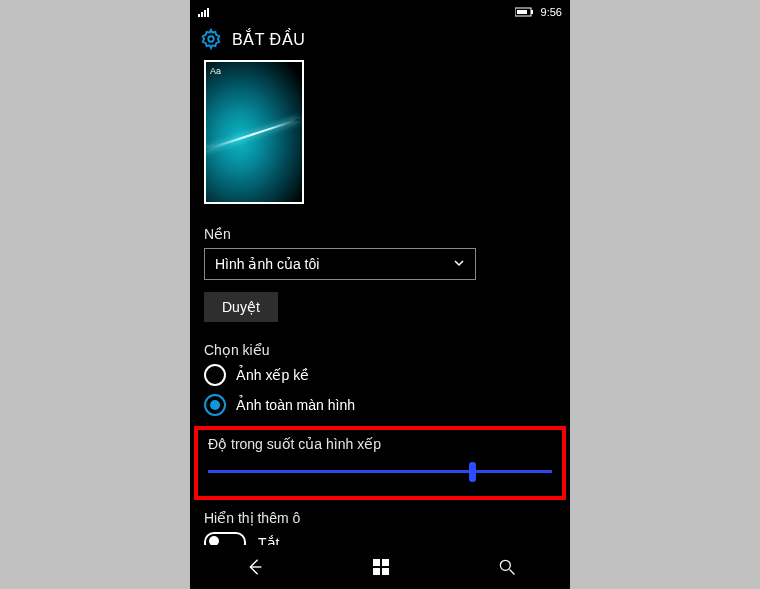  What do you see at coordinates (380, 567) in the screenshot?
I see `navigation-bar` at bounding box center [380, 567].